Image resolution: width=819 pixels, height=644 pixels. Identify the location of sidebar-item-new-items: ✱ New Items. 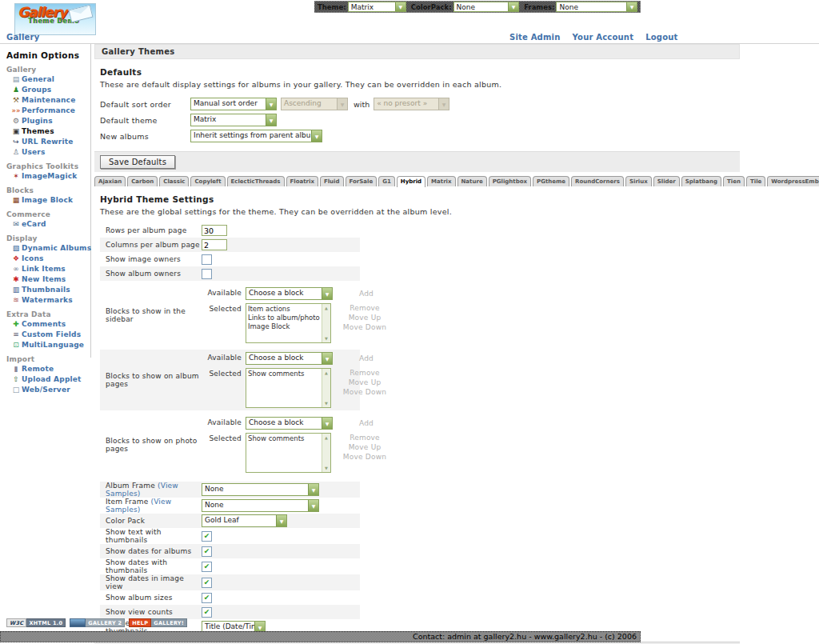
(50, 279).